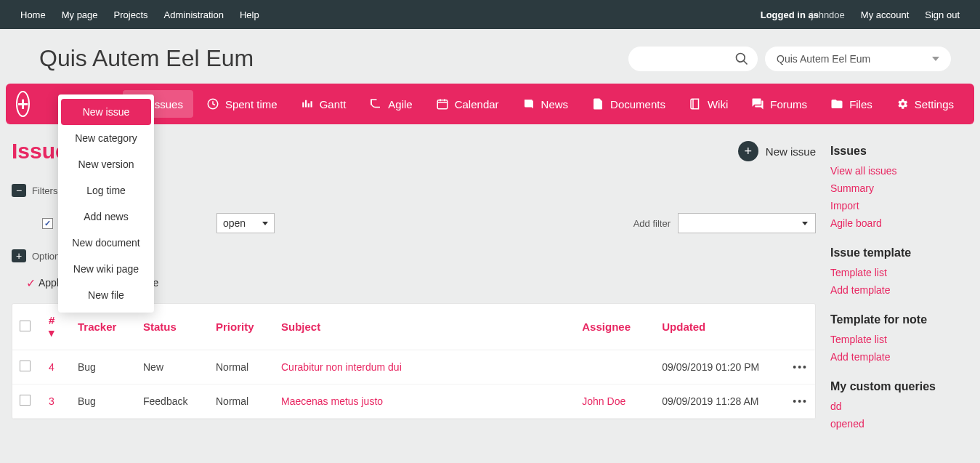 This screenshot has height=463, width=980. What do you see at coordinates (899, 273) in the screenshot?
I see `side-template-list: Template list` at bounding box center [899, 273].